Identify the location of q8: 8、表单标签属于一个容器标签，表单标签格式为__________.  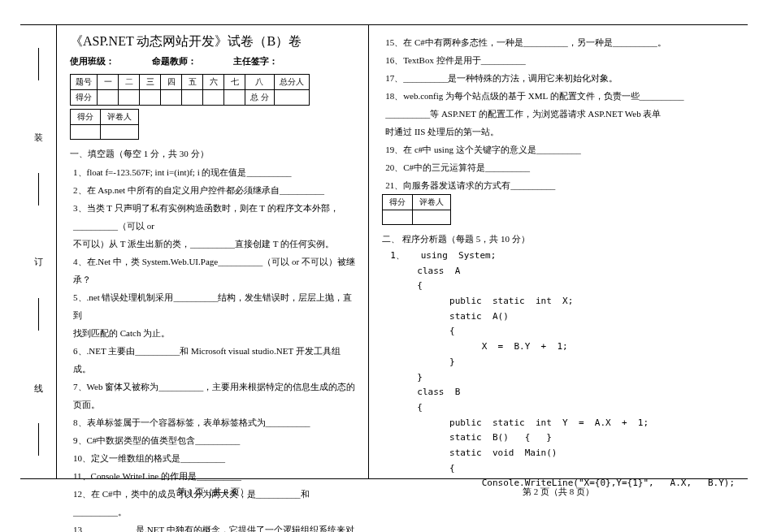
(213, 422).